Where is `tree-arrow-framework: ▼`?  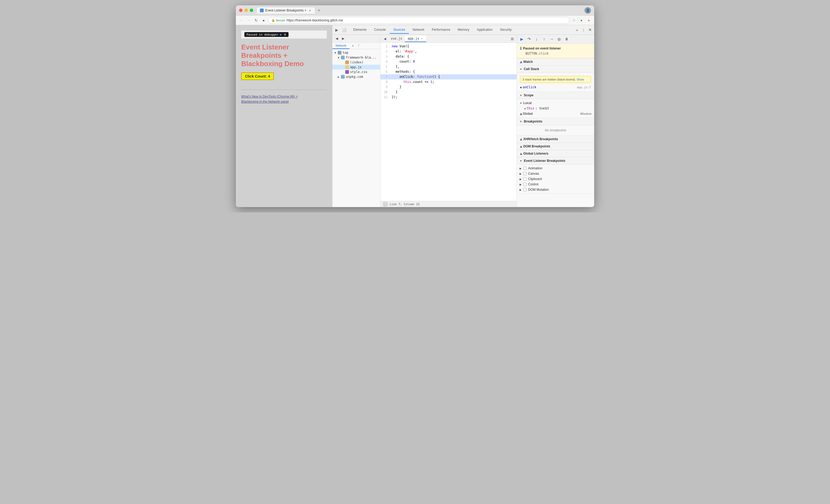
tree-arrow-framework: ▼ is located at coordinates (340, 58).